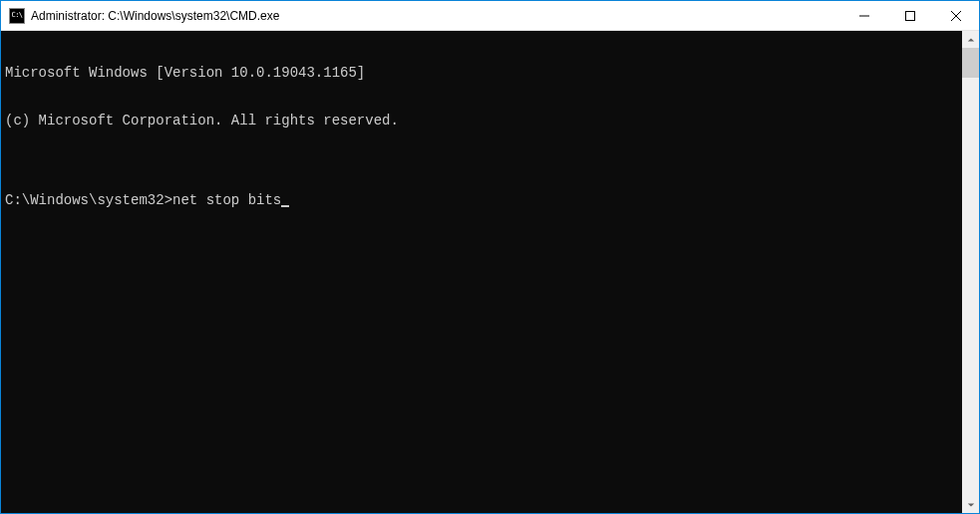  Describe the element at coordinates (971, 40) in the screenshot. I see `chevron-up-icon` at that location.